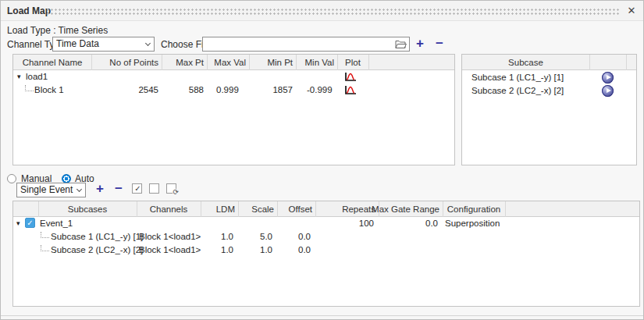 This screenshot has height=320, width=644. I want to click on no-of-points-value: 2545, so click(148, 91).